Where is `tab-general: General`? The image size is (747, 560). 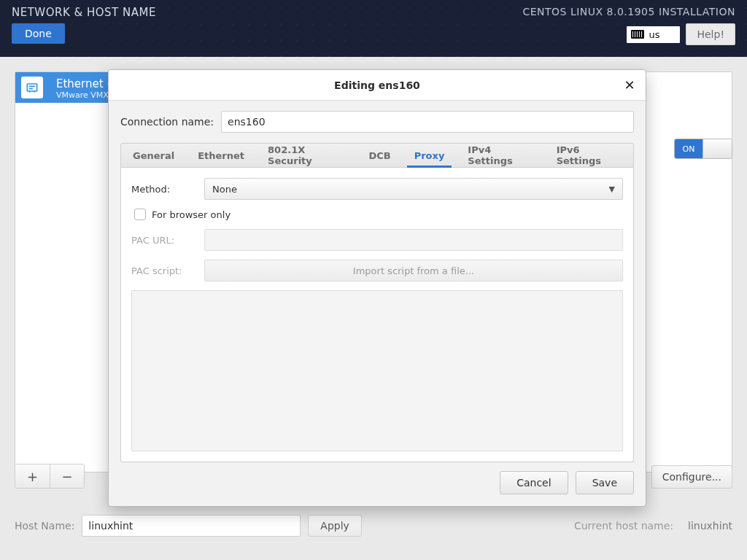
tab-general: General is located at coordinates (153, 155).